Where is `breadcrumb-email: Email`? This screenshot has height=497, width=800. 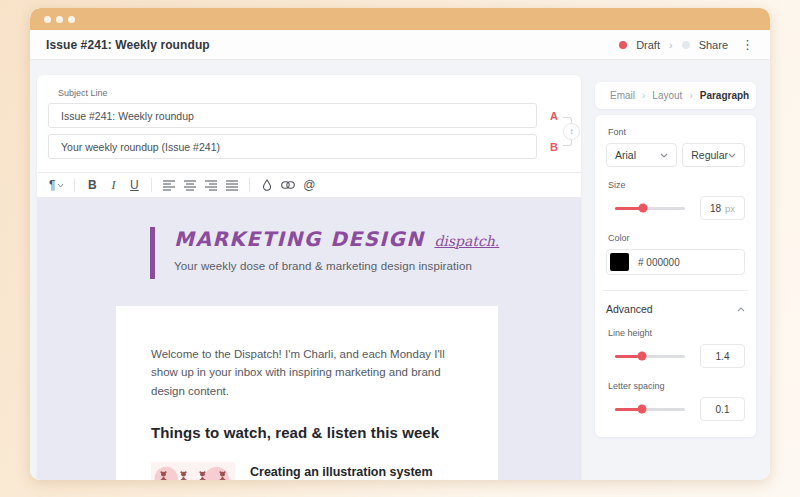 breadcrumb-email: Email is located at coordinates (622, 96).